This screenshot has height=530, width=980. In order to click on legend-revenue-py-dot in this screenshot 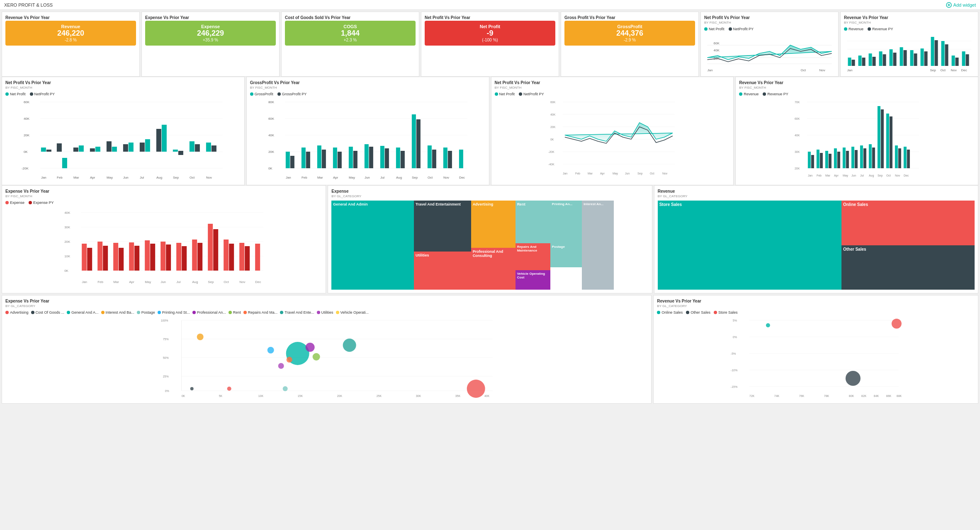, I will do `click(869, 29)`.